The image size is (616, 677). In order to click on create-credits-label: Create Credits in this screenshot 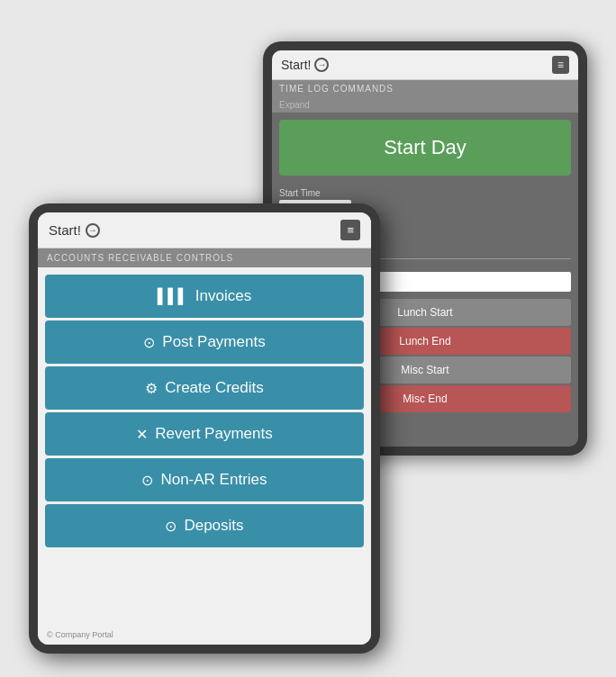, I will do `click(214, 388)`.